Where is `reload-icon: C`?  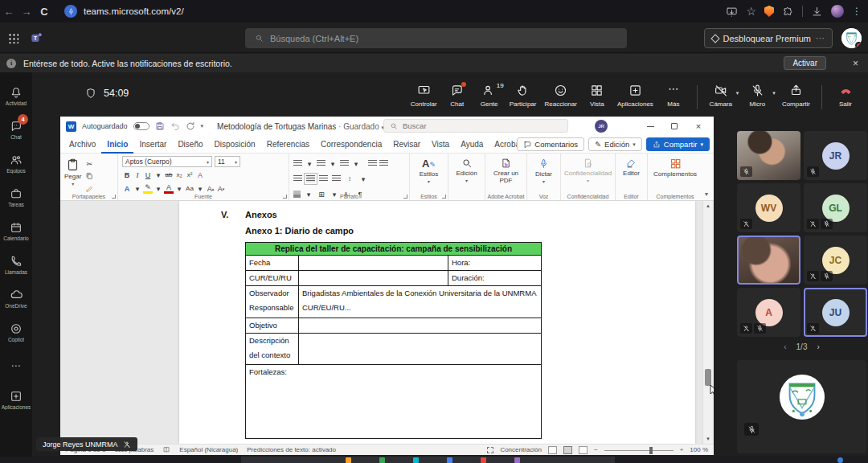
reload-icon: C is located at coordinates (44, 11).